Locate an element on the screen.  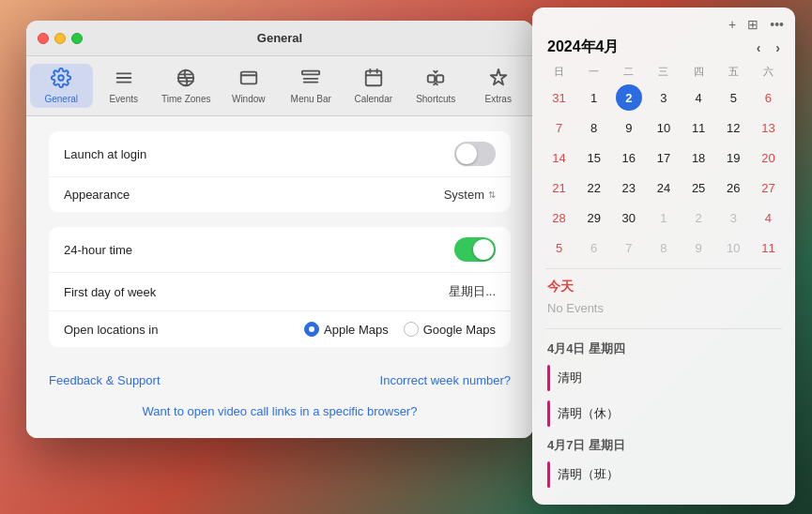
calendar-month-title: 2024年4月 is located at coordinates (584, 47).